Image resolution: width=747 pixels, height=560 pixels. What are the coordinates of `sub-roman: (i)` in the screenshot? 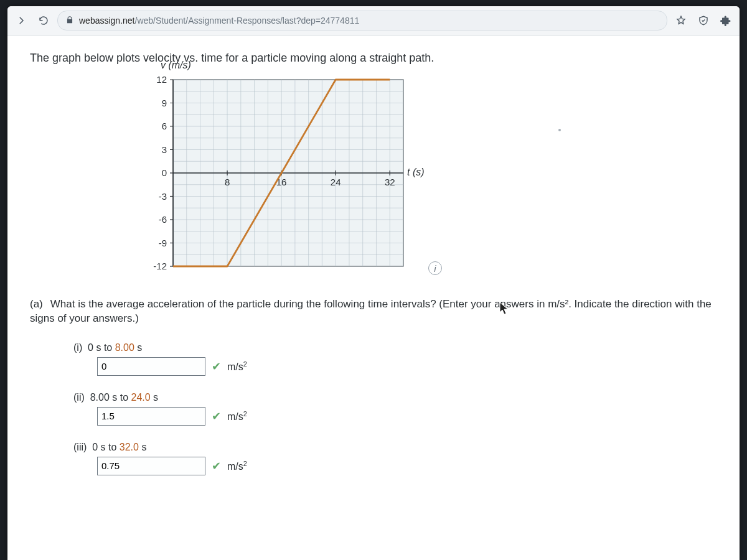 It's located at (78, 347).